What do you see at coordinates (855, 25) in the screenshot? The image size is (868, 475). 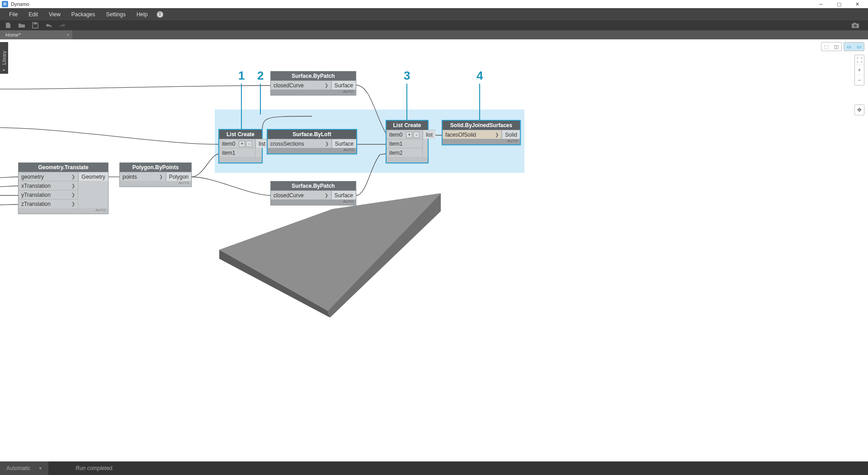 I see `camera-icon` at bounding box center [855, 25].